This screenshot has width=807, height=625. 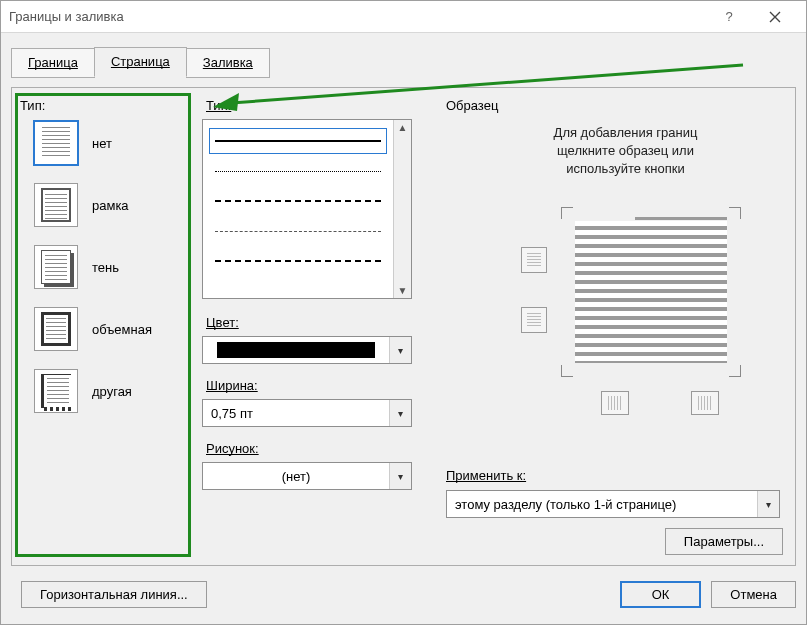 What do you see at coordinates (651, 292) in the screenshot?
I see `preview-page-icon` at bounding box center [651, 292].